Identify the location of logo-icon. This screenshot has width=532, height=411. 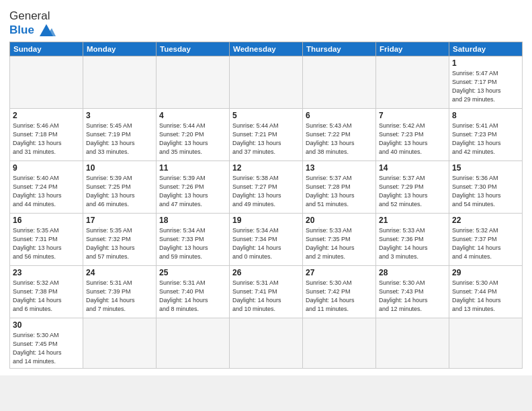
(46, 30).